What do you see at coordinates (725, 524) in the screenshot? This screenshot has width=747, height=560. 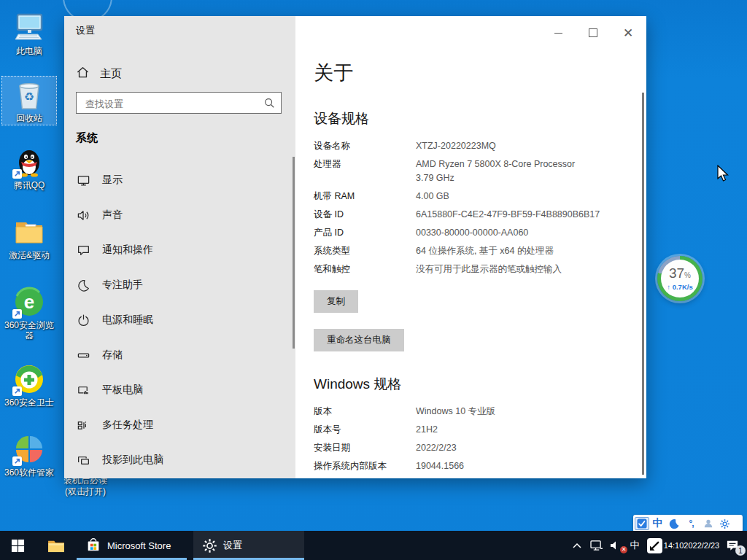 I see `ime-settings-gear-icon` at bounding box center [725, 524].